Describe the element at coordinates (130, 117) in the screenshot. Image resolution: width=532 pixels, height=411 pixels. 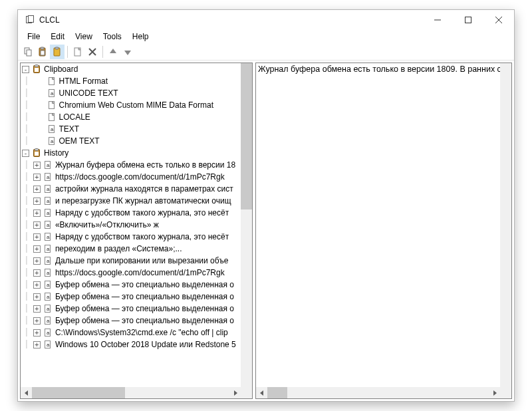
I see `tree-item: │ LOCALE` at that location.